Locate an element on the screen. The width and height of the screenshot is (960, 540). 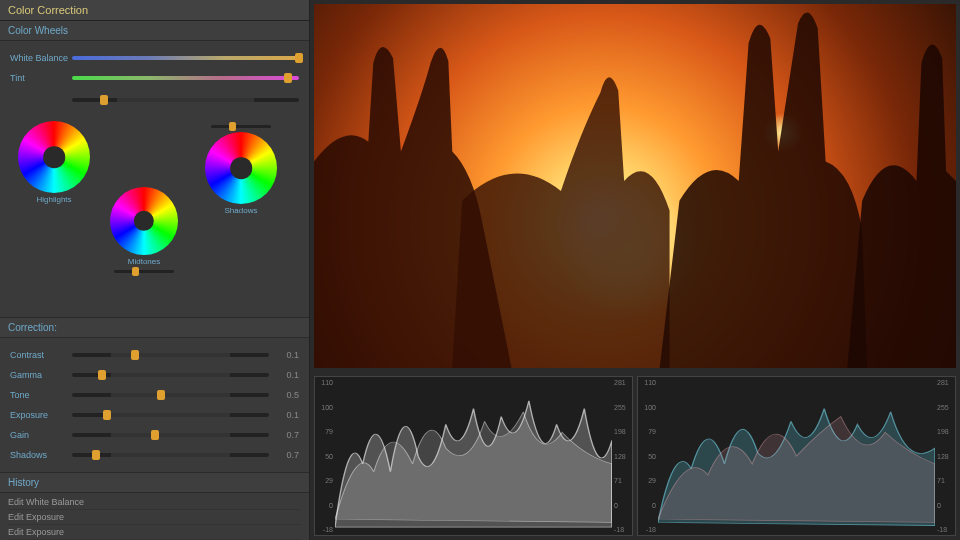
white-balance-label: White Balance is located at coordinates (41, 58).